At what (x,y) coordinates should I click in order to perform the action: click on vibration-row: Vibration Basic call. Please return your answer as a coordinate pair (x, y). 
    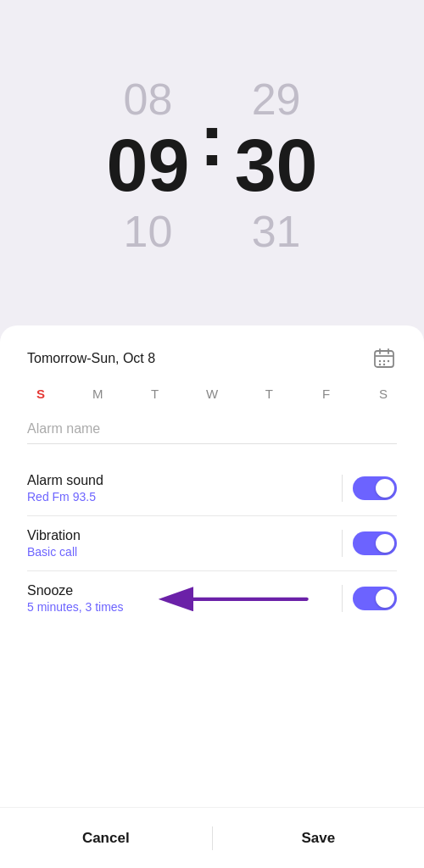
    Looking at the image, I should click on (212, 544).